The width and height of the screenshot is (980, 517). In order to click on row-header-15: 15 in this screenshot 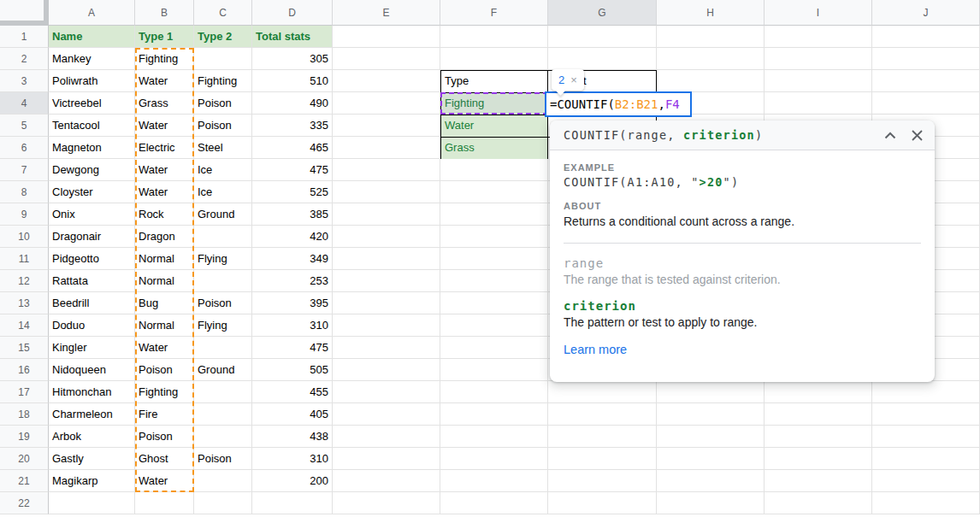, I will do `click(24, 348)`.